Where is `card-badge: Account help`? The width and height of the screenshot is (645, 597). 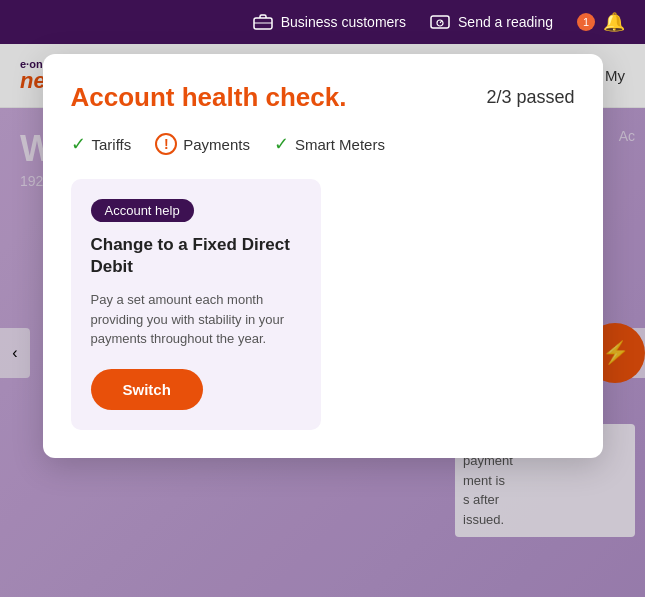
card-badge: Account help is located at coordinates (142, 210).